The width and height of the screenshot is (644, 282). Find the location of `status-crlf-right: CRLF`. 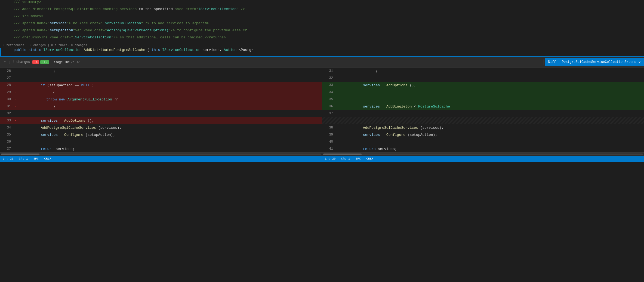

status-crlf-right: CRLF is located at coordinates (370, 159).